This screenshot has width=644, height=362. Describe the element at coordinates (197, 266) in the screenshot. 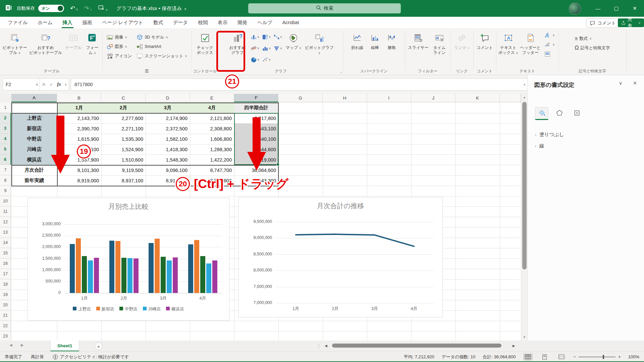

I see `bar-新宿店-4月` at that location.